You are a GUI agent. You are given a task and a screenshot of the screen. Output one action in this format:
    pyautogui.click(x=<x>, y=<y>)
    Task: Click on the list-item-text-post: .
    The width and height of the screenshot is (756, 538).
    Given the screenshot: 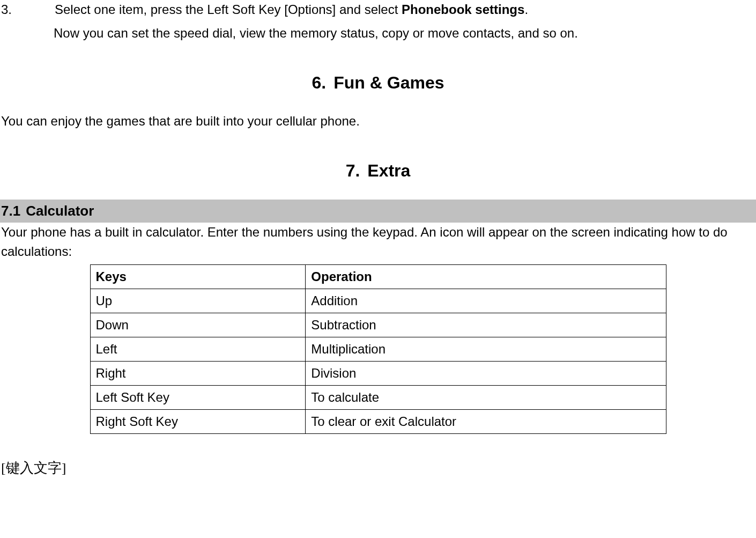 What is the action you would take?
    pyautogui.click(x=527, y=10)
    